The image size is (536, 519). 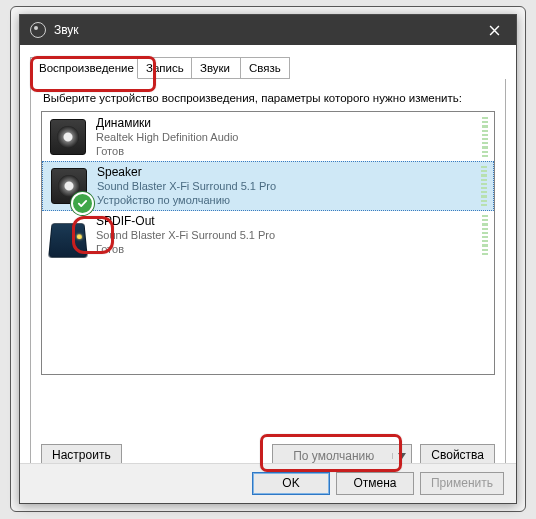 What do you see at coordinates (402, 456) in the screenshot?
I see `set-default-dropdown` at bounding box center [402, 456].